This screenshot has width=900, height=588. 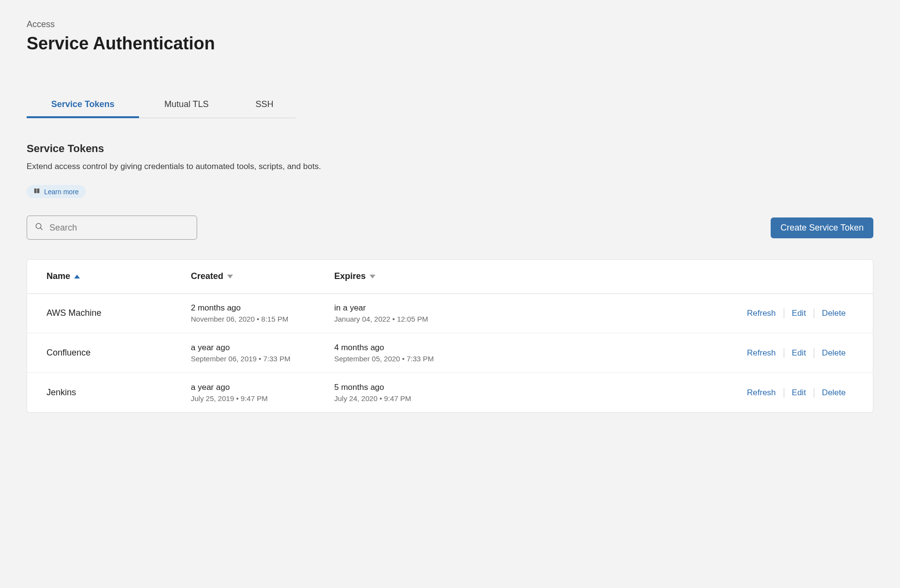 What do you see at coordinates (58, 276) in the screenshot?
I see `column-header-name-label: Name` at bounding box center [58, 276].